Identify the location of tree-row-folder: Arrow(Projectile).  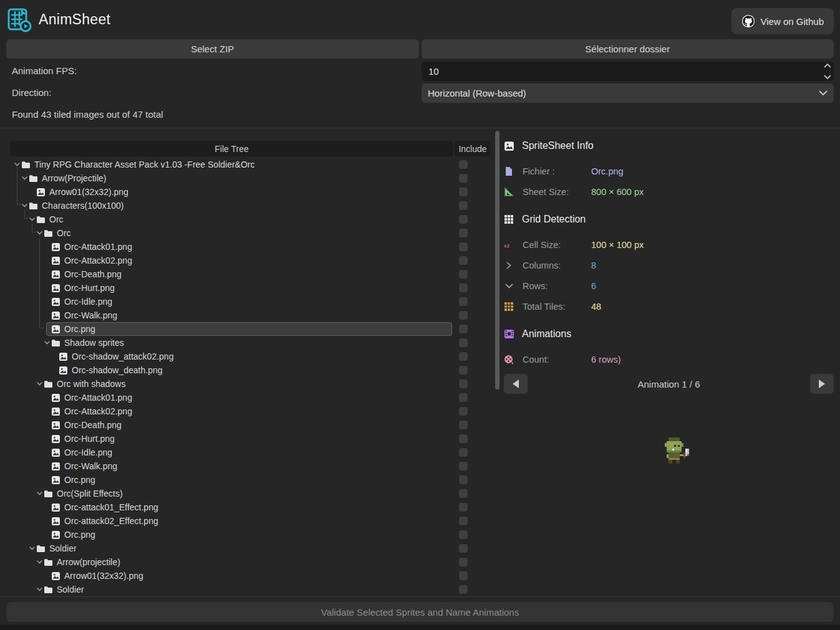
(251, 178).